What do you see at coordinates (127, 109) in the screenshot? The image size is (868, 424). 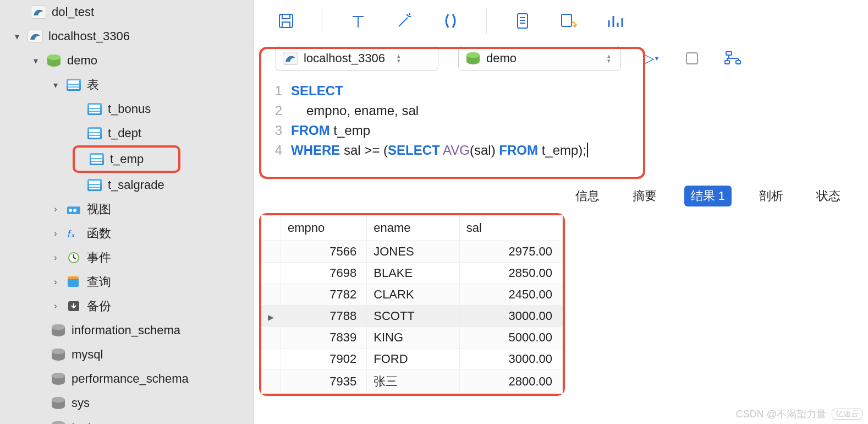 I see `sidebar-item-table-t-bonus: t_bonus` at bounding box center [127, 109].